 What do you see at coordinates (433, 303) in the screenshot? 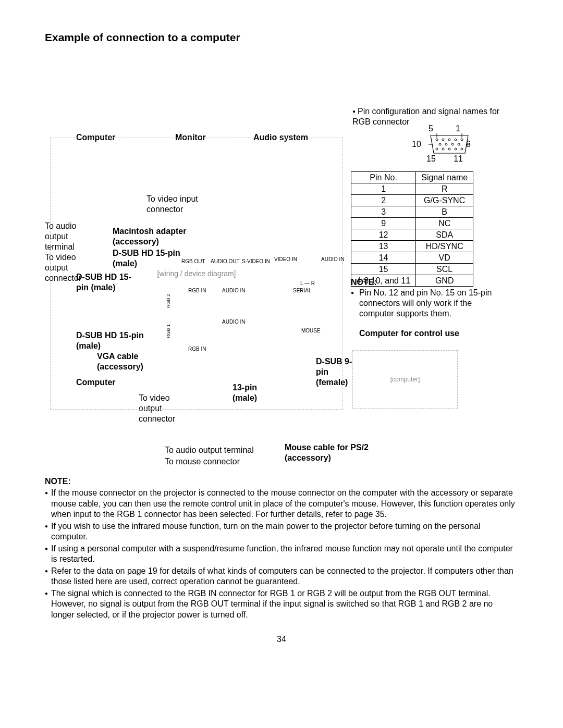
I see `pin-note-text: Pin No. 12 and pin No. 15 on 15-pin conn…` at bounding box center [433, 303].